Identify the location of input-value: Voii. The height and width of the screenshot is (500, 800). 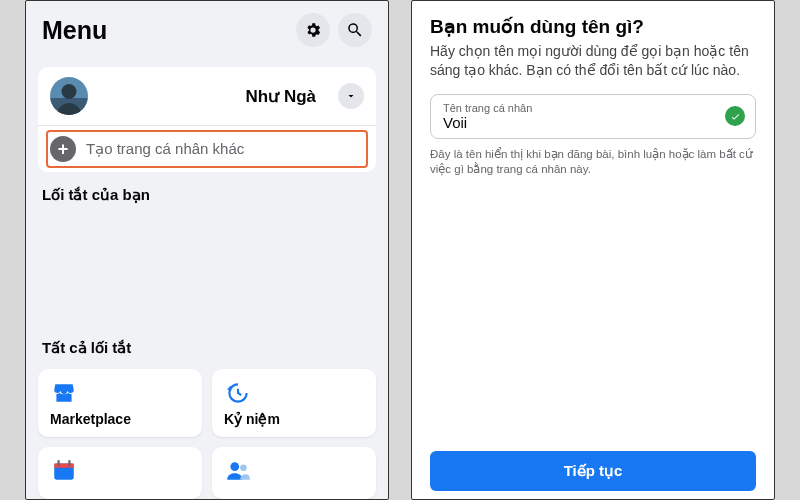
(579, 122).